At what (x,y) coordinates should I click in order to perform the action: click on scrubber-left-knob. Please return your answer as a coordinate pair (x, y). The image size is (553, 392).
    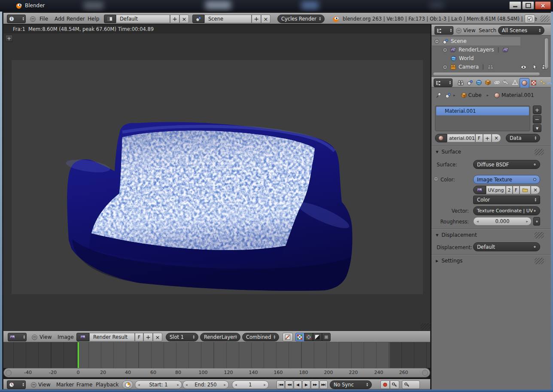
    Looking at the image, I should click on (9, 373).